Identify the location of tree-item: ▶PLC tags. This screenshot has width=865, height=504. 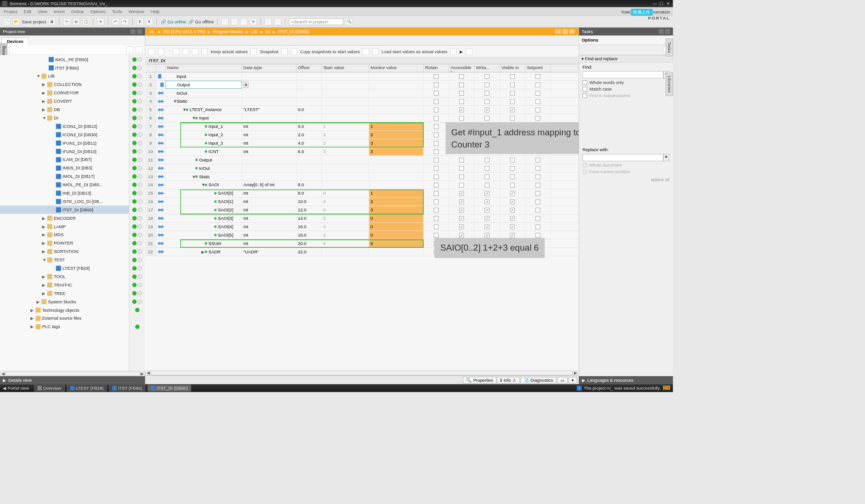
(64, 327).